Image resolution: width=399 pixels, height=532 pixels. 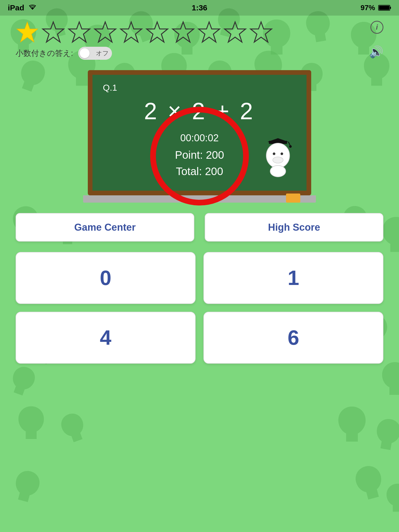 I want to click on sound-button: 🔊, so click(x=376, y=52).